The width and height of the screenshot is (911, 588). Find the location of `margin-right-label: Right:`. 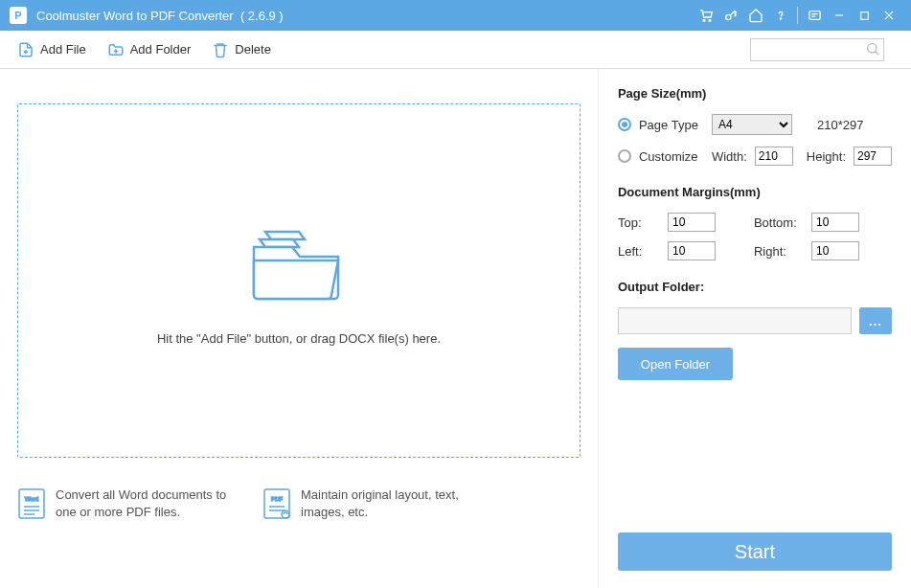

margin-right-label: Right: is located at coordinates (783, 251).